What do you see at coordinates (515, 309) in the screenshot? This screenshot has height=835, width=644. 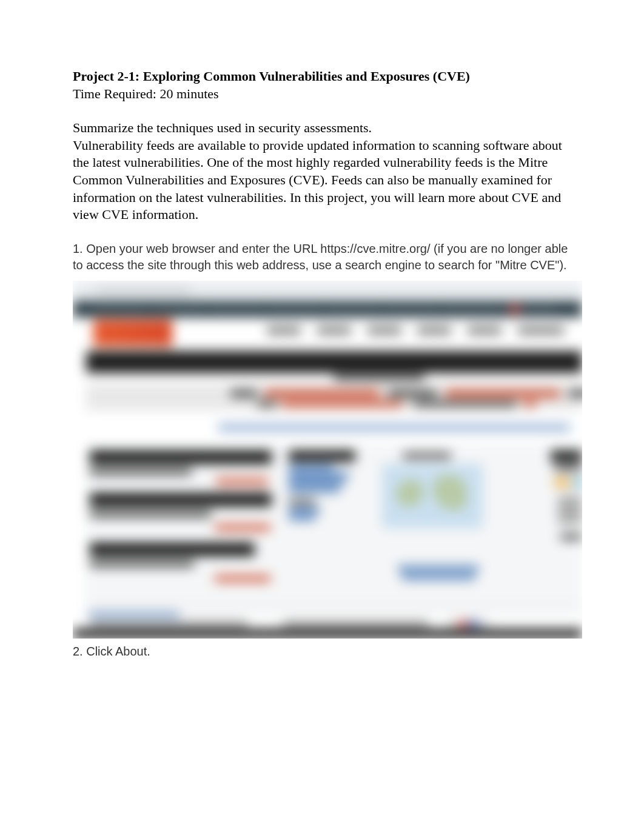 I see `bookmark-highlight-icon` at bounding box center [515, 309].